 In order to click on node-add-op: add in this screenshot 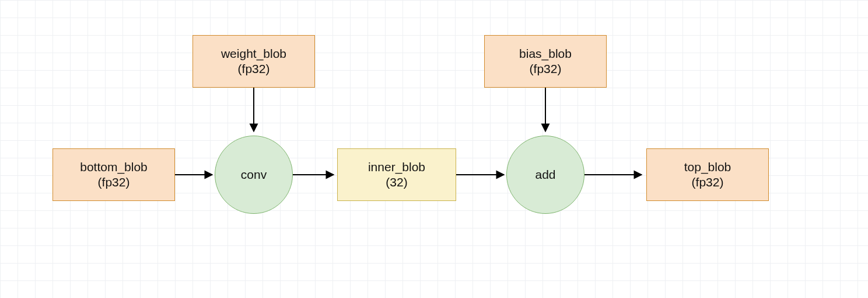, I will do `click(545, 175)`.